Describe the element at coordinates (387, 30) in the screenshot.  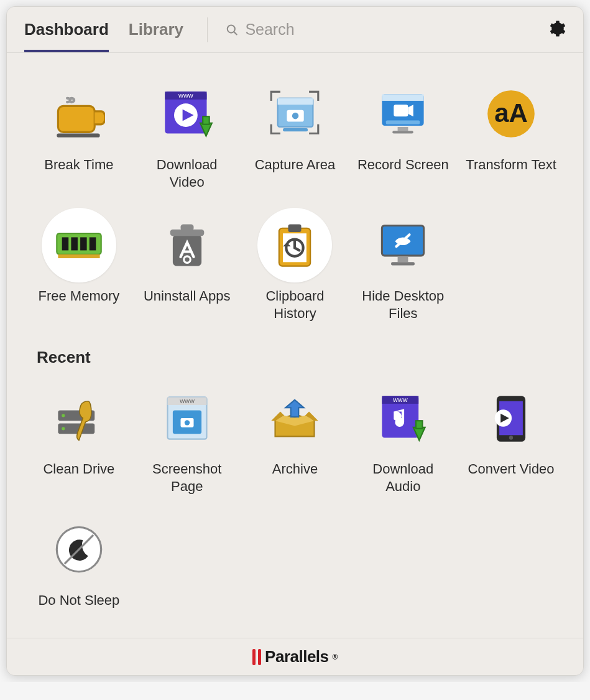
I see `search-input` at that location.